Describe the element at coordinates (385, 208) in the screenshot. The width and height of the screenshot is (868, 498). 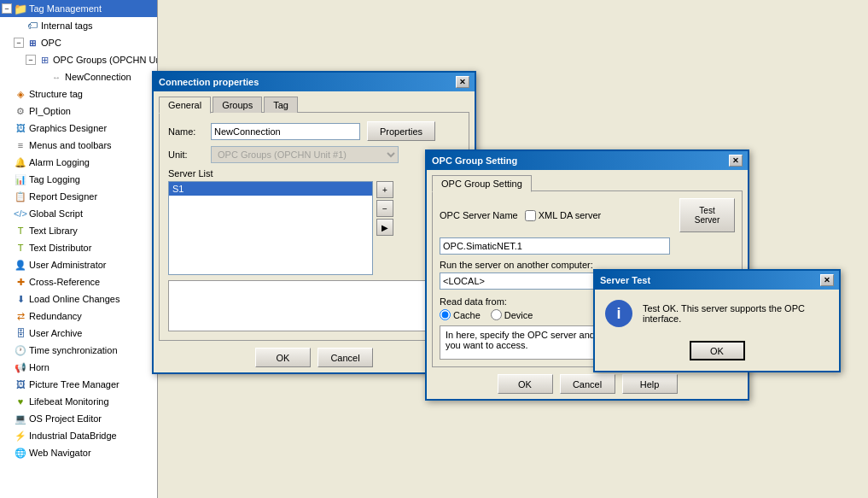
I see `server-list-remove-btn: −` at that location.